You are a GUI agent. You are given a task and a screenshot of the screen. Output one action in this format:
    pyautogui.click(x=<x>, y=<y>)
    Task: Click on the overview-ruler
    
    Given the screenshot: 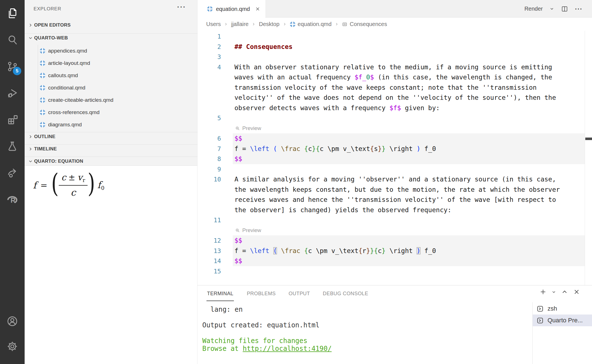 What is the action you would take?
    pyautogui.click(x=588, y=158)
    